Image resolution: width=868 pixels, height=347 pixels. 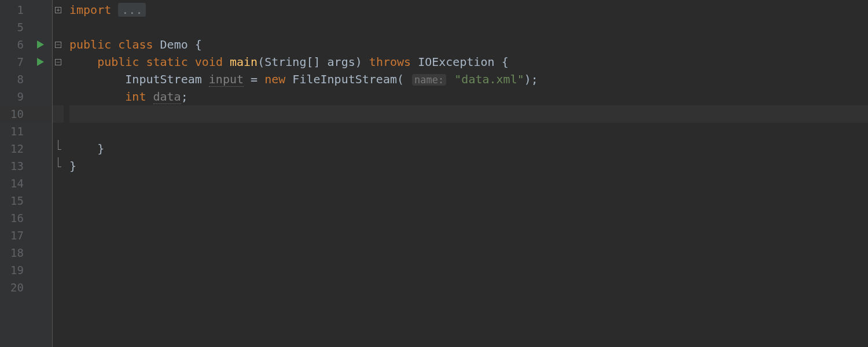 I want to click on line-number: 14, so click(x=16, y=183).